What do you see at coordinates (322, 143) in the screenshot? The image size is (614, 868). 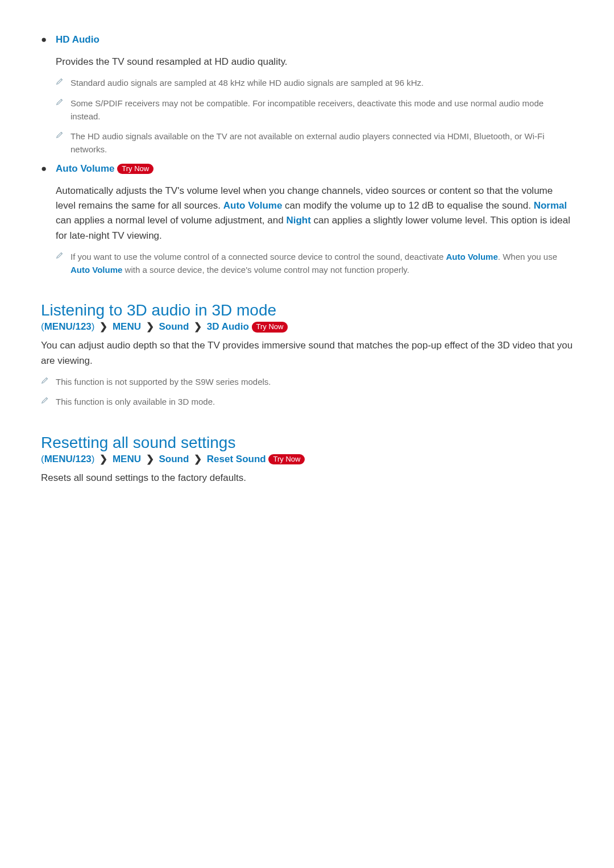 I see `note-text: The HD audio signals available on the TV…` at bounding box center [322, 143].